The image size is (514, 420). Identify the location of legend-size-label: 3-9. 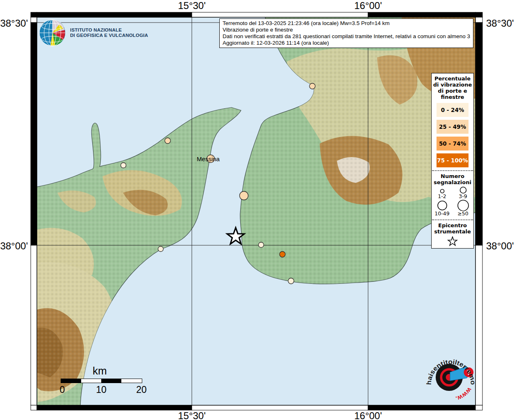
(463, 196).